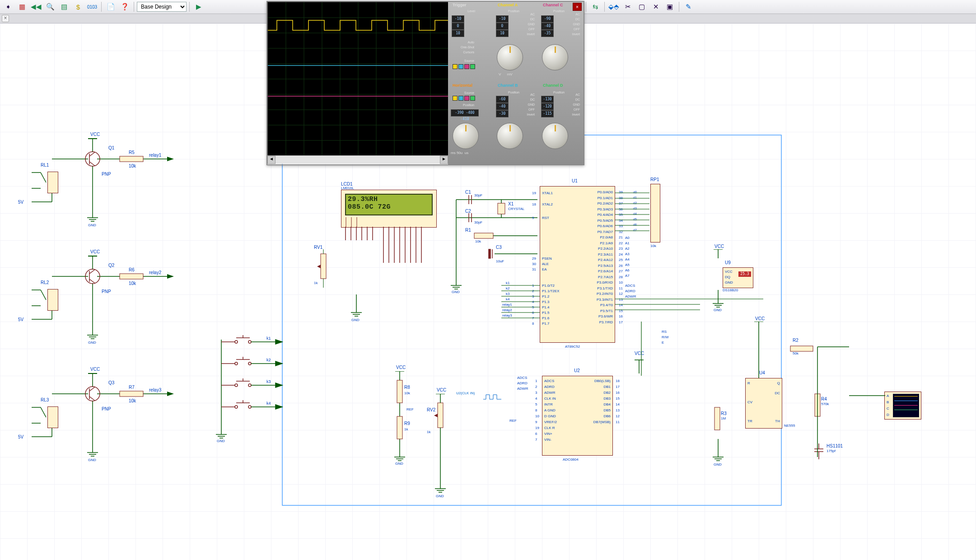 This screenshot has width=976, height=560. I want to click on lcd-module: 29.3%RH 085.0C 72G, so click(389, 209).